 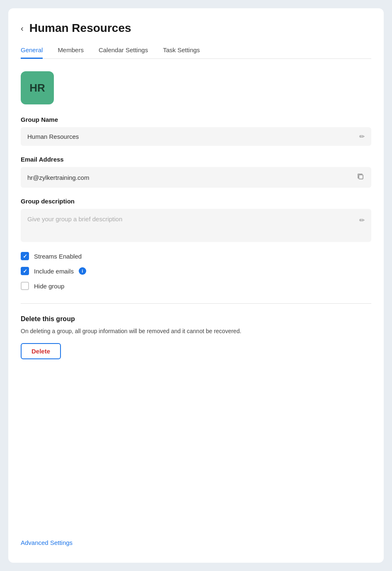 I want to click on group-description-edit-icon: ✏, so click(x=362, y=220).